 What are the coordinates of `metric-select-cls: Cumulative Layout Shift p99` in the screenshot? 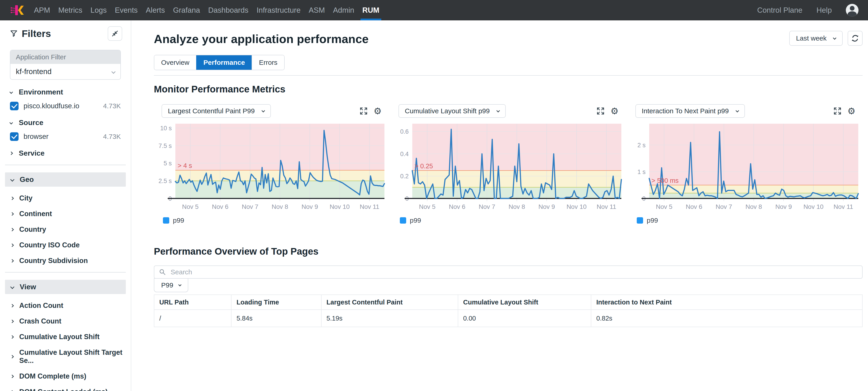 It's located at (452, 111).